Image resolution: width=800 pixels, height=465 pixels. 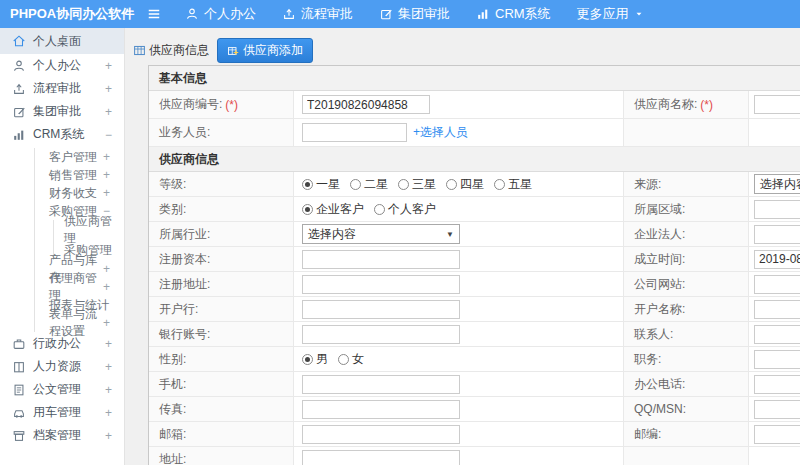 I want to click on form-row: 性别: 男 女 职务:, so click(x=474, y=360).